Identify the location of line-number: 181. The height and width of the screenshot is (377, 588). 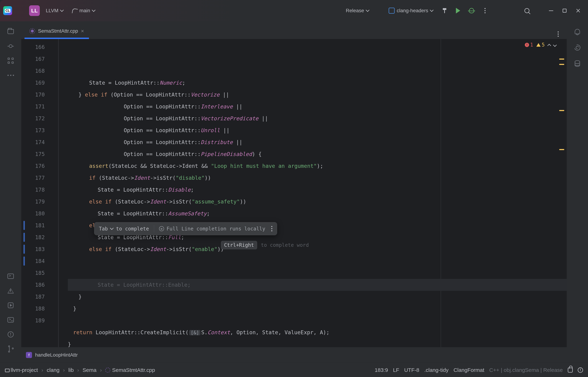
(37, 225).